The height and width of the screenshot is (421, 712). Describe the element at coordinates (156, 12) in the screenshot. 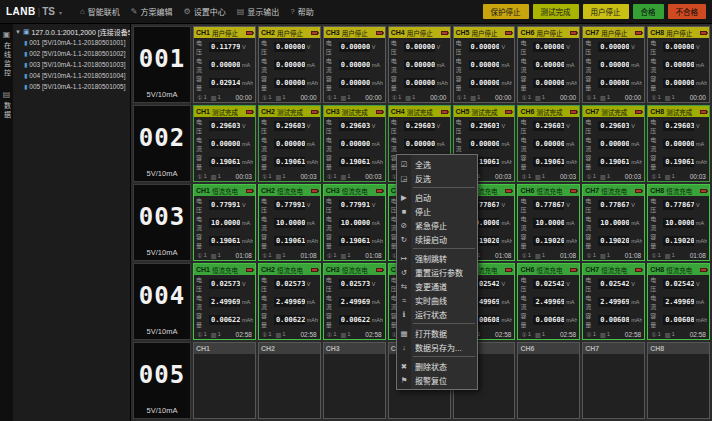

I see `menu-item-label: 方案编辑` at that location.